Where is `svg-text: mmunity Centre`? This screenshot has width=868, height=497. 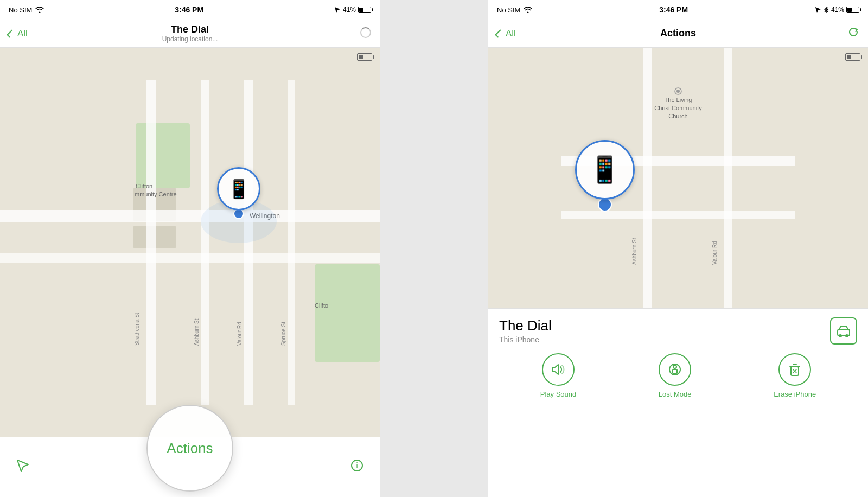
svg-text: mmunity Centre is located at coordinates (156, 194).